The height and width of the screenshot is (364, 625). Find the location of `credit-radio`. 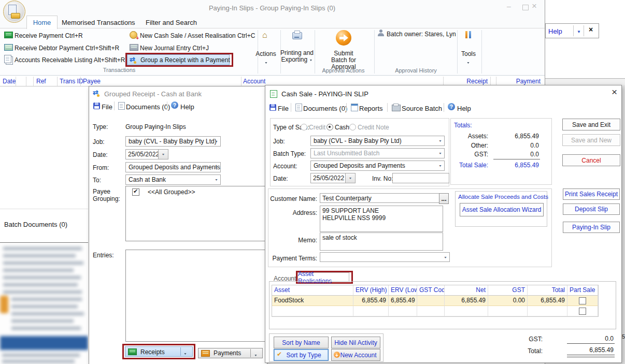

credit-radio is located at coordinates (304, 127).